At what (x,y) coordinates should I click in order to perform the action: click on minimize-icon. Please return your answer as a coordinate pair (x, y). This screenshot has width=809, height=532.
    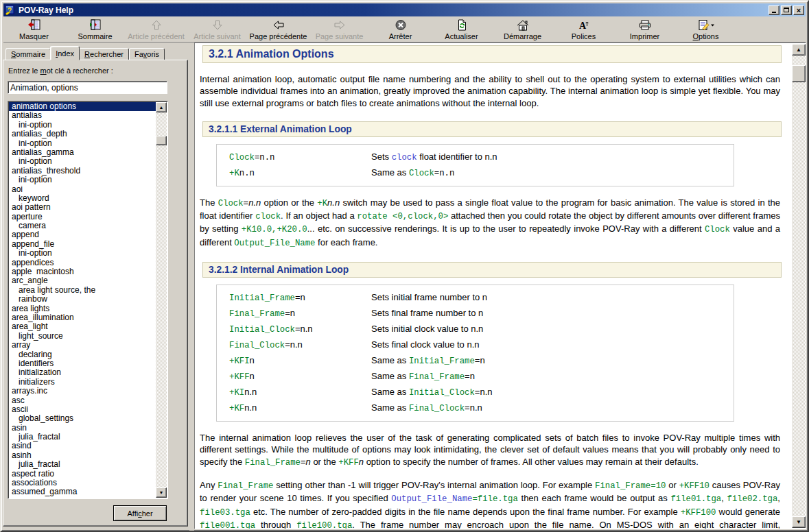
    Looking at the image, I should click on (774, 12).